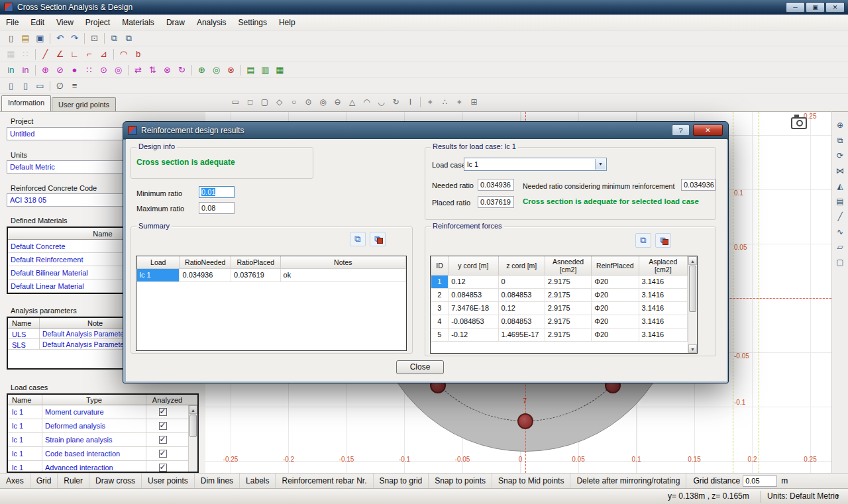 This screenshot has width=848, height=504. Describe the element at coordinates (559, 308) in the screenshot. I see `table-row: 37.3476E-180.122.9175Φ203.1416` at that location.